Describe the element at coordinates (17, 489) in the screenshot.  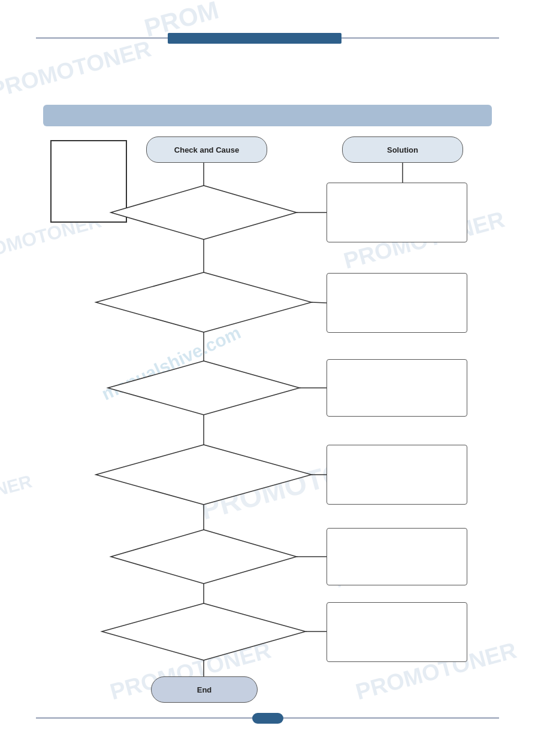
I see `watermark-6: TONER` at that location.